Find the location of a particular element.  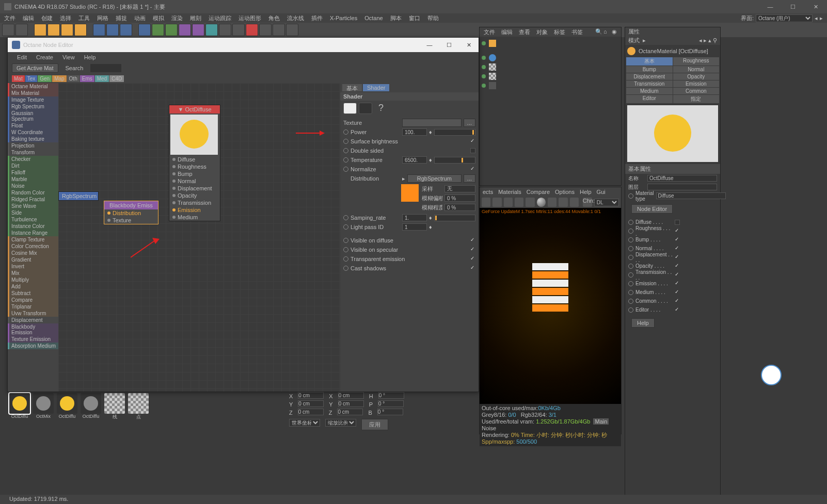

library-item: Turbulence is located at coordinates (33, 220).